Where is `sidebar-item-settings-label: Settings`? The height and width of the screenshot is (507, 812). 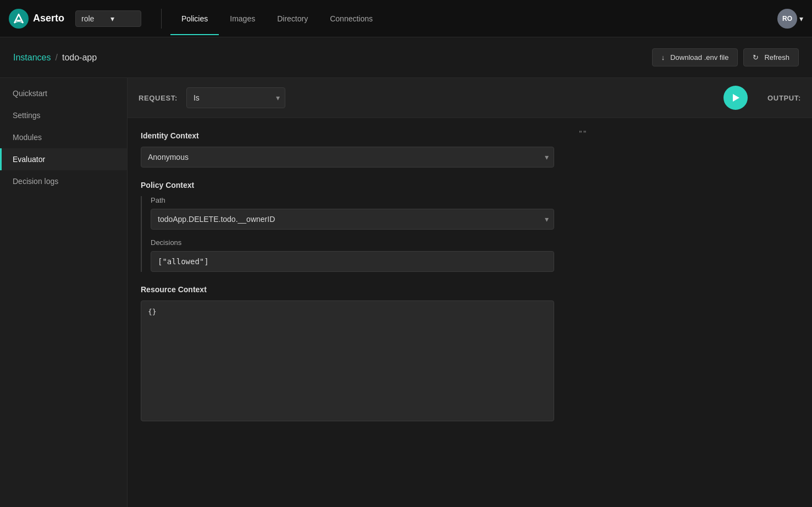
sidebar-item-settings-label: Settings is located at coordinates (26, 115).